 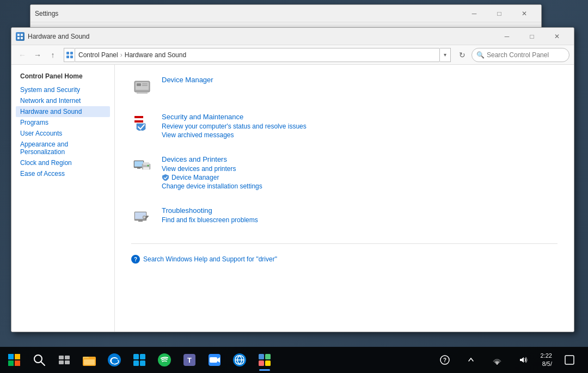 I want to click on zoom-icon, so click(x=215, y=360).